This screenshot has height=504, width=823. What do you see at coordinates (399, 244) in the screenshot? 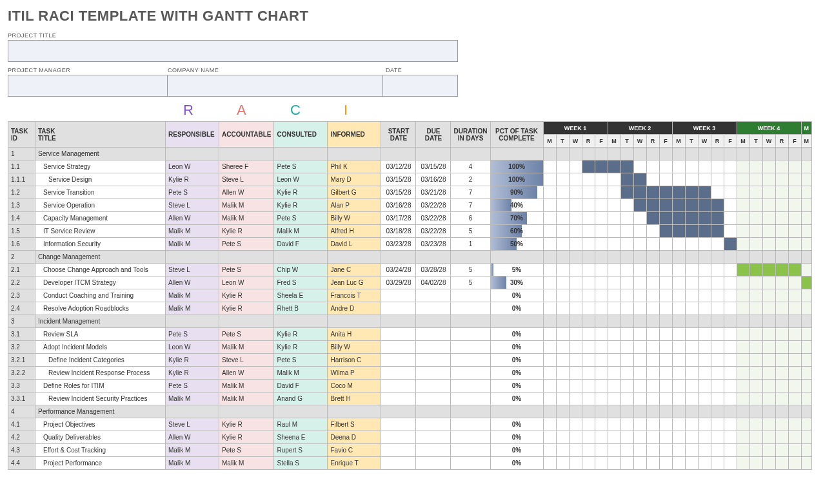
I see `start-date: 03/23/28` at bounding box center [399, 244].